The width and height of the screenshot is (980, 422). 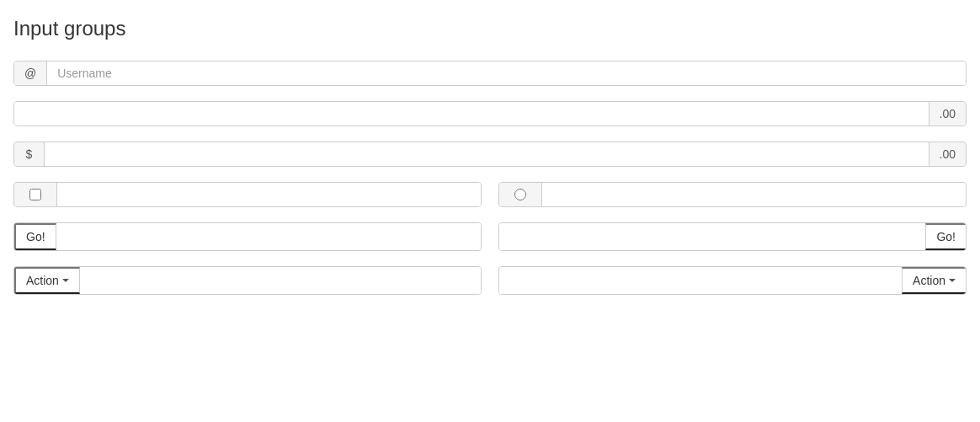 What do you see at coordinates (269, 237) in the screenshot?
I see `go-left-text-input` at bounding box center [269, 237].